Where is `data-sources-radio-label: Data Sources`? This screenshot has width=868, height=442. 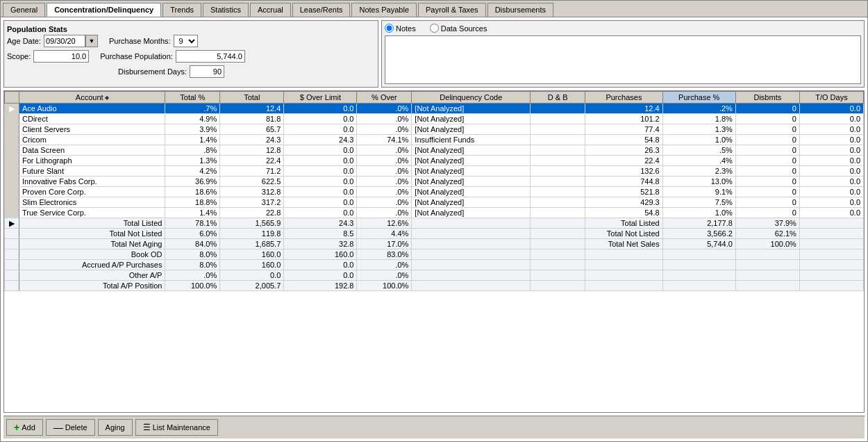
data-sources-radio-label: Data Sources is located at coordinates (464, 28).